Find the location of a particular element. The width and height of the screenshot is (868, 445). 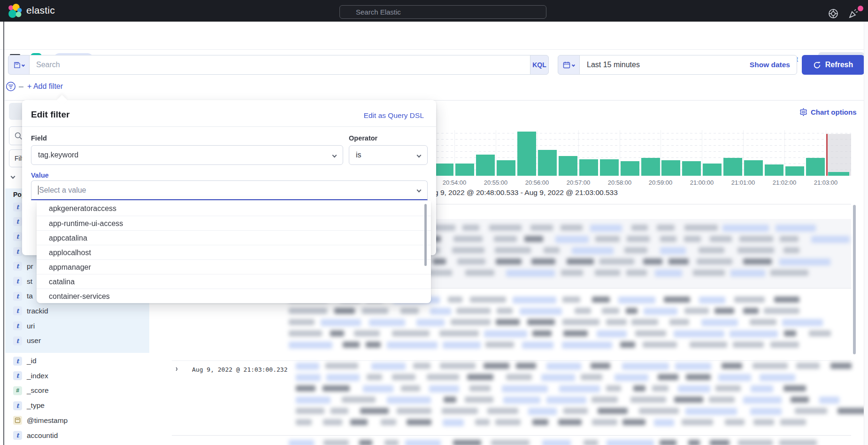

calendar-type-icon is located at coordinates (18, 420).